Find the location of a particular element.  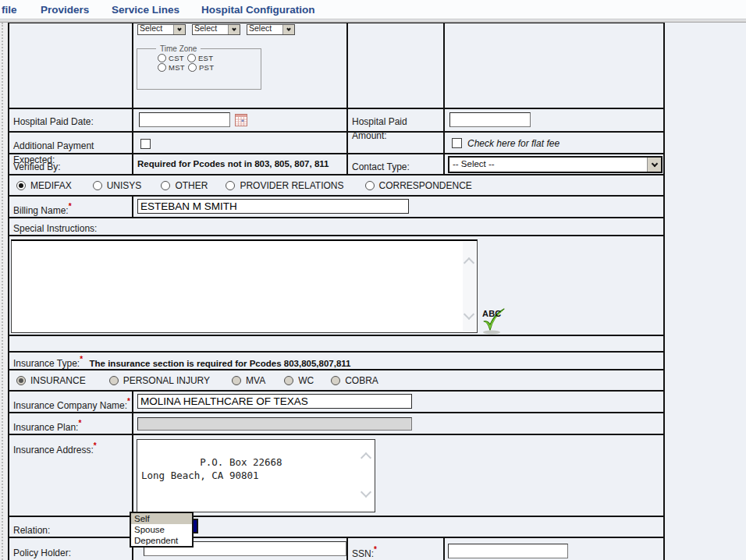

ssn-input is located at coordinates (508, 551).